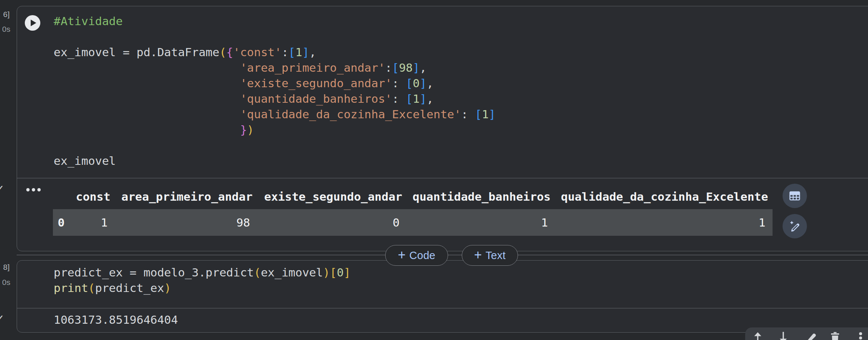 This screenshot has height=340, width=868. What do you see at coordinates (482, 197) in the screenshot?
I see `column-header: quantidade_banheiros` at bounding box center [482, 197].